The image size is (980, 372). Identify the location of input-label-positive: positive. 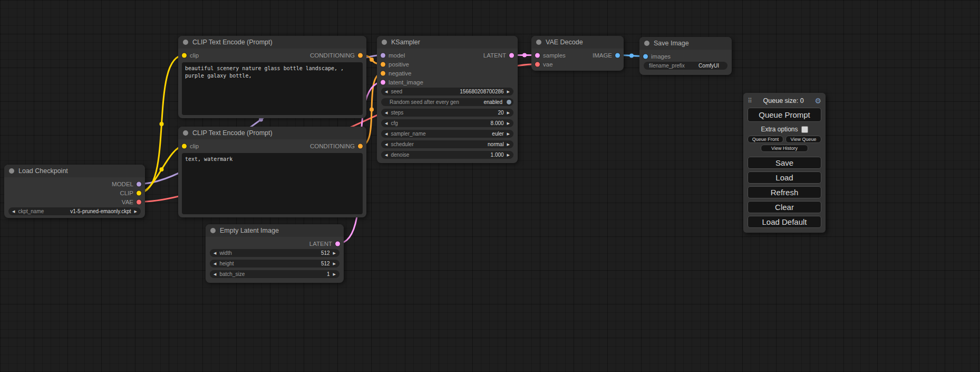
(399, 64).